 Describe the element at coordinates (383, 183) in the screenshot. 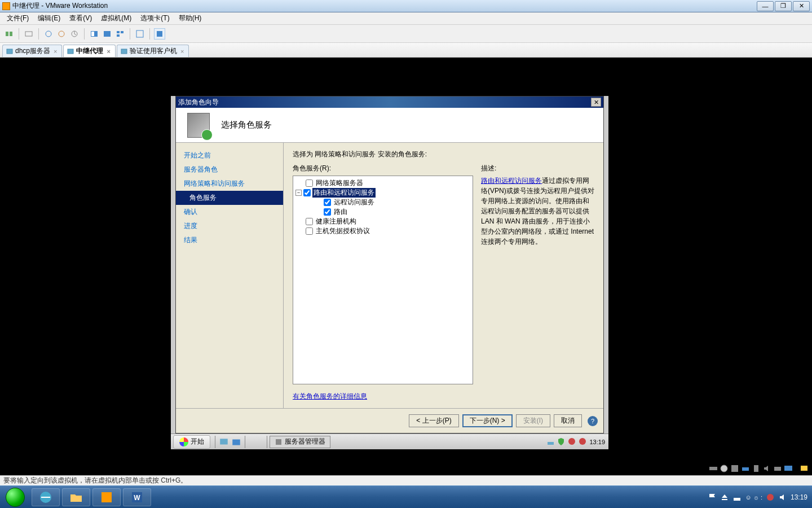

I see `tree-item-nps-server: 网络策略服务器` at that location.